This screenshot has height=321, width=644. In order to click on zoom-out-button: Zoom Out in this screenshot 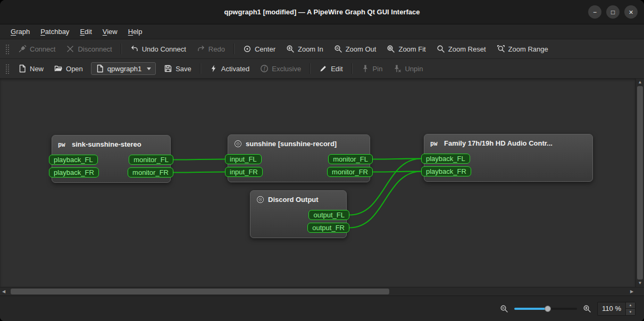, I will do `click(355, 49)`.